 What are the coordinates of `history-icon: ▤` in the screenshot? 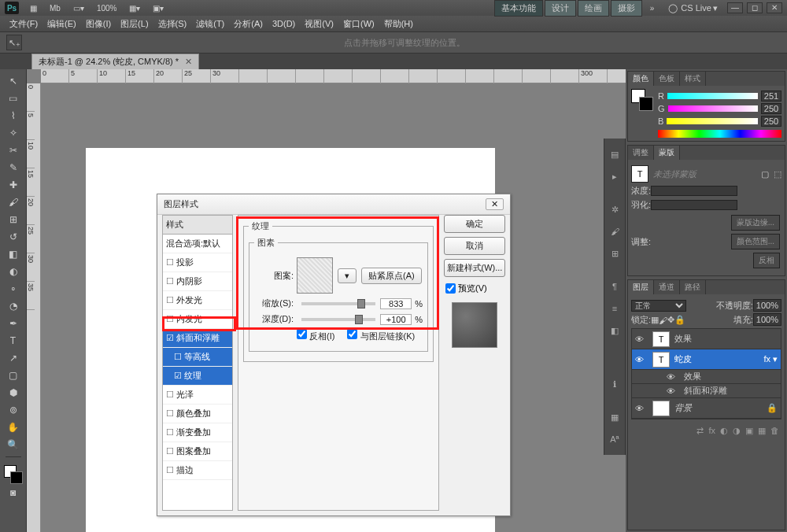 It's located at (615, 154).